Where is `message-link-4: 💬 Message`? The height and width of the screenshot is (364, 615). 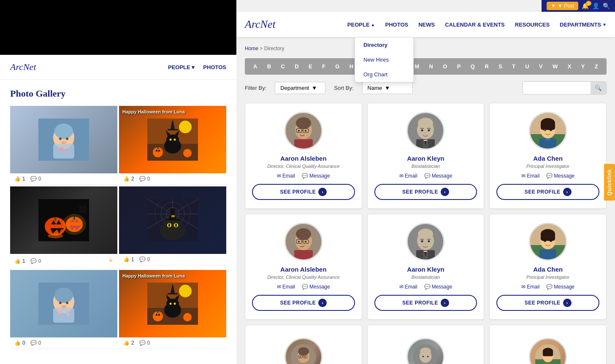
message-link-4: 💬 Message is located at coordinates (316, 287).